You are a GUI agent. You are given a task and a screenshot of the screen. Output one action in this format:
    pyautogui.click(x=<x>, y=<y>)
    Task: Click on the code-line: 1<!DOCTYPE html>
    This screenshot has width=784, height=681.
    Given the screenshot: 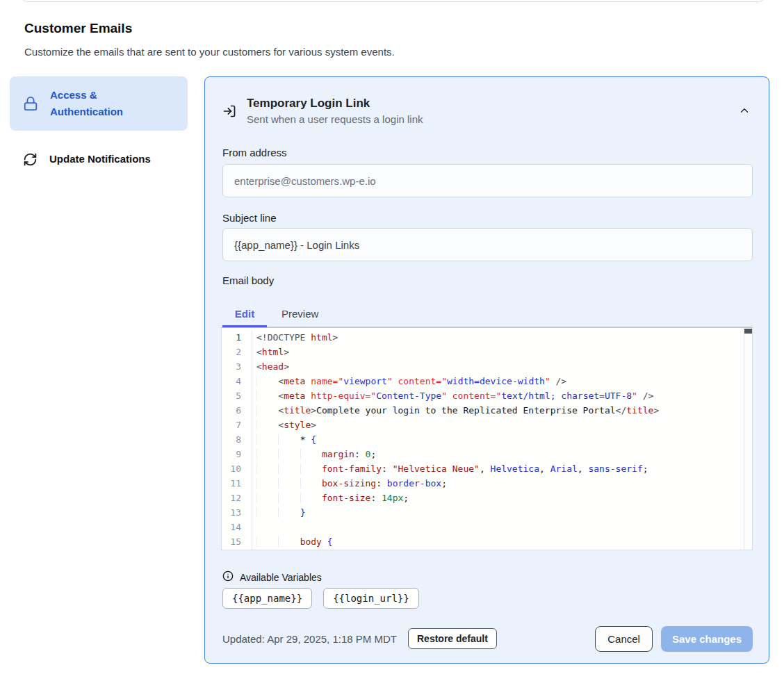 What is the action you would take?
    pyautogui.click(x=482, y=338)
    